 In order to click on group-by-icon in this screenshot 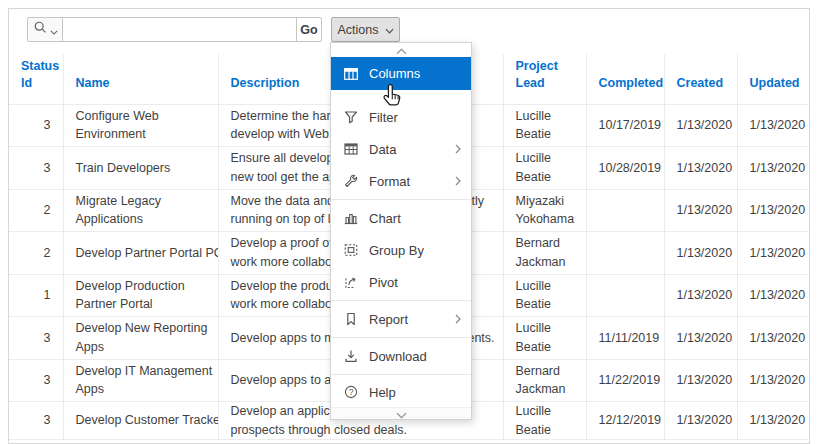, I will do `click(351, 250)`.